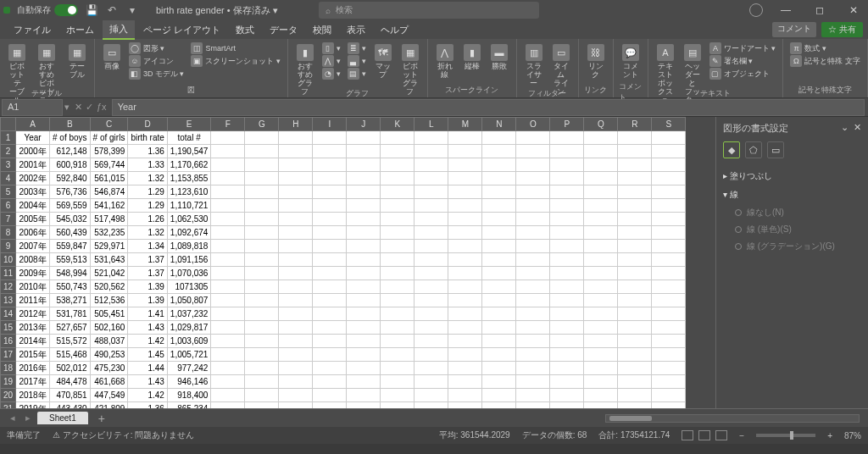 This screenshot has height=454, width=868. Describe the element at coordinates (356, 30) in the screenshot. I see `menu-tab-7: 表示` at that location.